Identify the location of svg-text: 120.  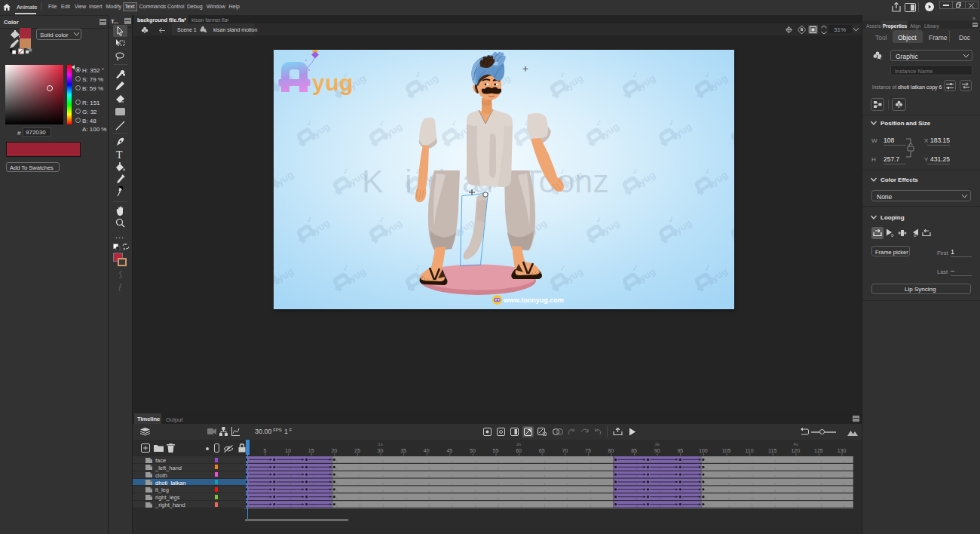
(795, 451).